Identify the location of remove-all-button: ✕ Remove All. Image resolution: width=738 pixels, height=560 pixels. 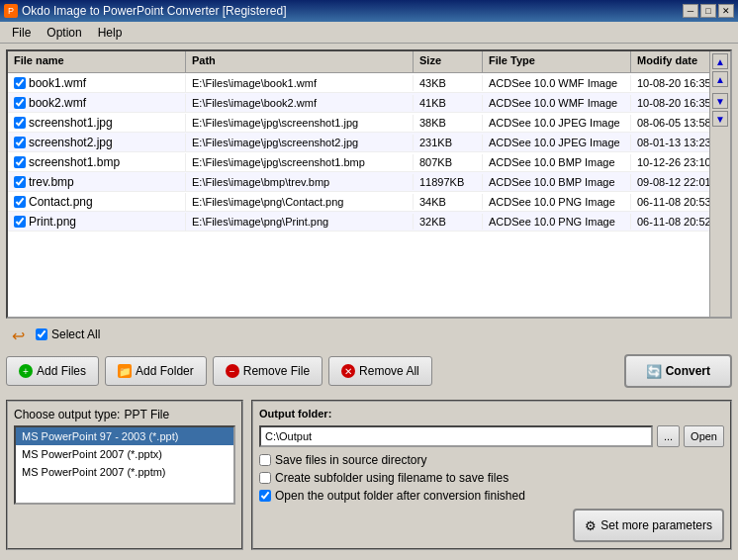
(380, 371).